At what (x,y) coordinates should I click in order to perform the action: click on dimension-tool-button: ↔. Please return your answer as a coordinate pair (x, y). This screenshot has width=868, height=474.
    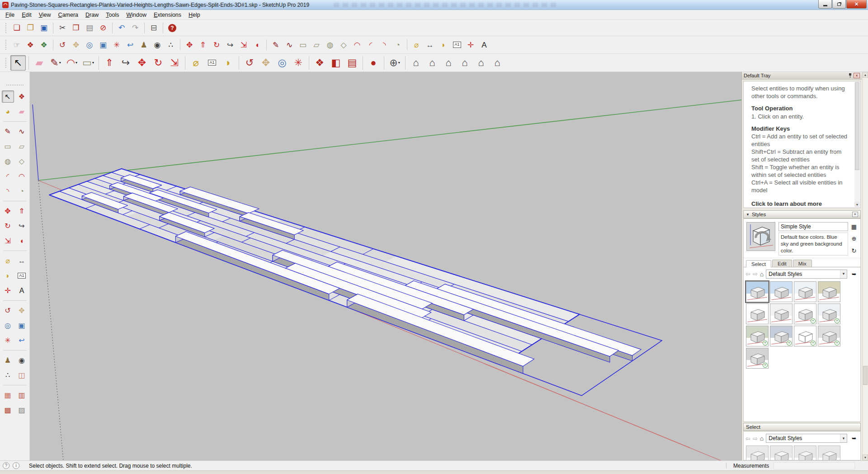
    Looking at the image, I should click on (22, 261).